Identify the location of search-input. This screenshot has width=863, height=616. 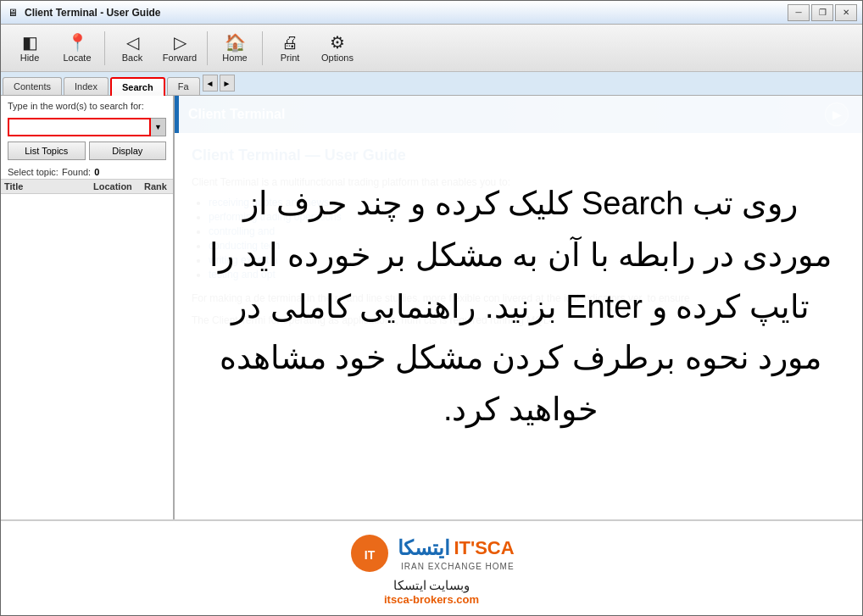
(80, 127).